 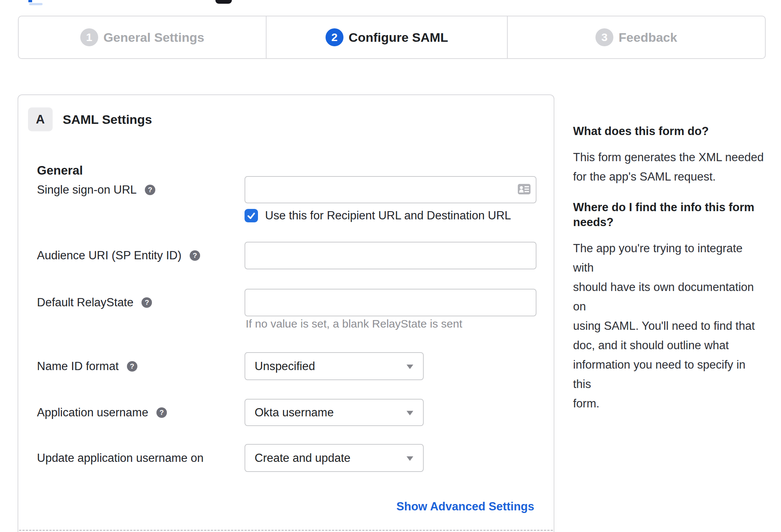 What do you see at coordinates (141, 413) in the screenshot?
I see `application-username-label-wrap: Application username ?` at bounding box center [141, 413].